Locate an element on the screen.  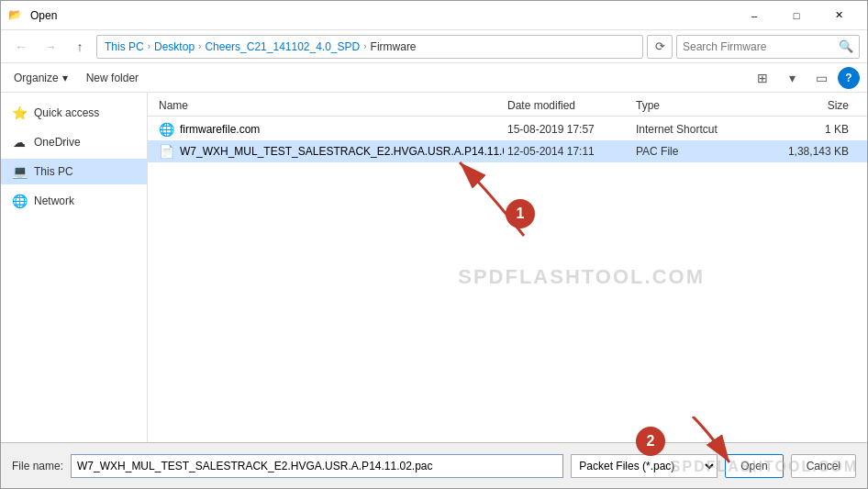
sidebar-network-label: Network is located at coordinates (54, 201).